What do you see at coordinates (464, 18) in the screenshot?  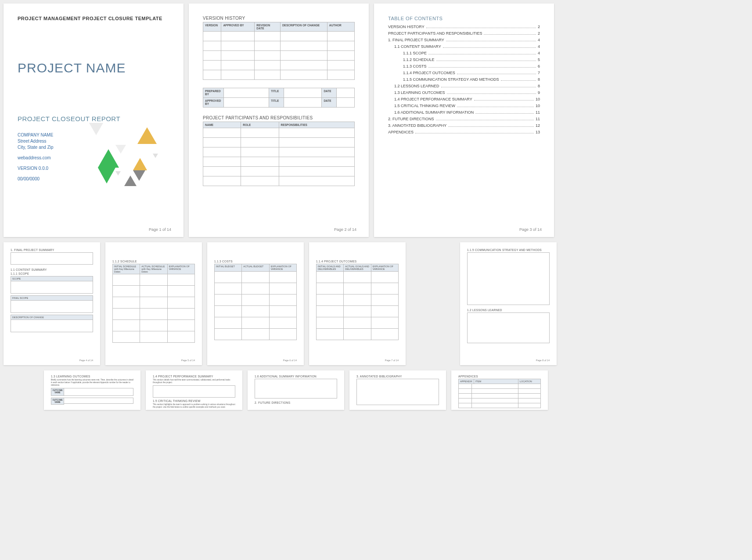 I see `toc-title: TABLE OF CONTENTS` at bounding box center [464, 18].